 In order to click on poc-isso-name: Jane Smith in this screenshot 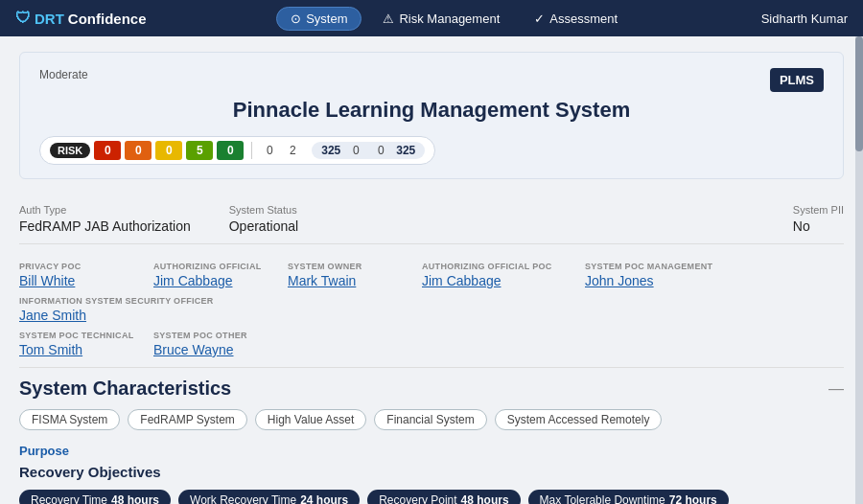, I will do `click(117, 315)`.